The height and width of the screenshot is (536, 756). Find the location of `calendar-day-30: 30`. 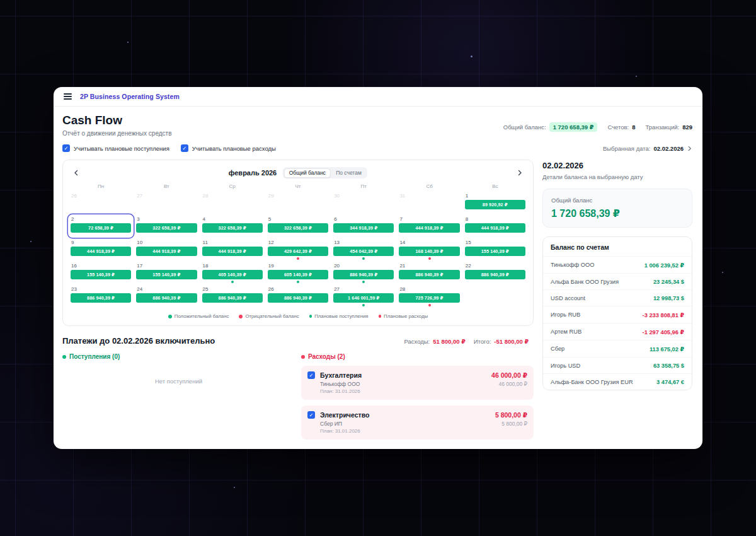

calendar-day-30: 30 is located at coordinates (364, 203).